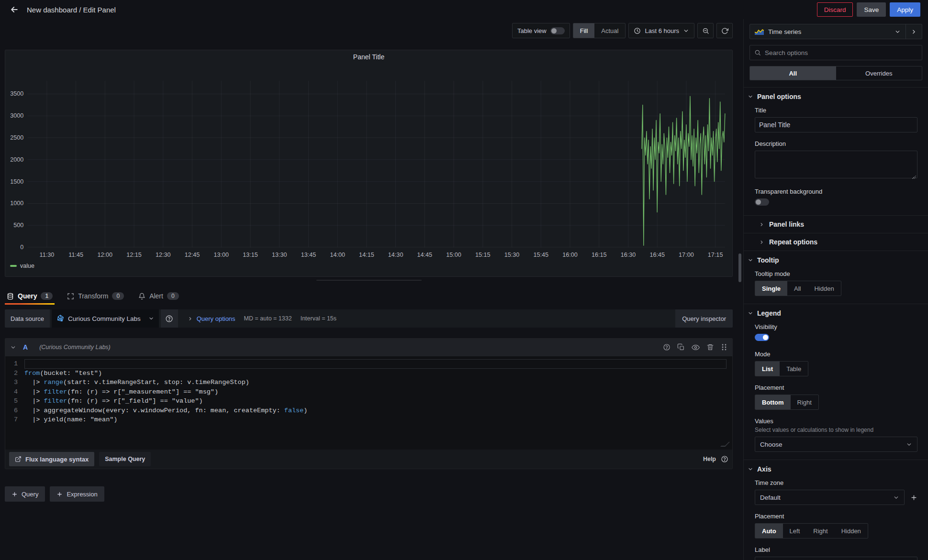 Image resolution: width=928 pixels, height=560 pixels. Describe the element at coordinates (25, 494) in the screenshot. I see `add-query-button: Query` at that location.